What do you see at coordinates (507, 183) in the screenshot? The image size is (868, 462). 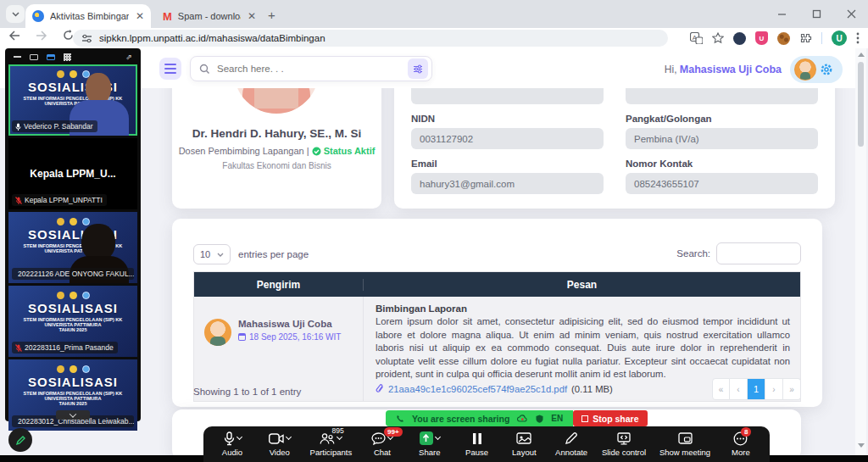 I see `field-input-email: hahury31@gmail.com` at bounding box center [507, 183].